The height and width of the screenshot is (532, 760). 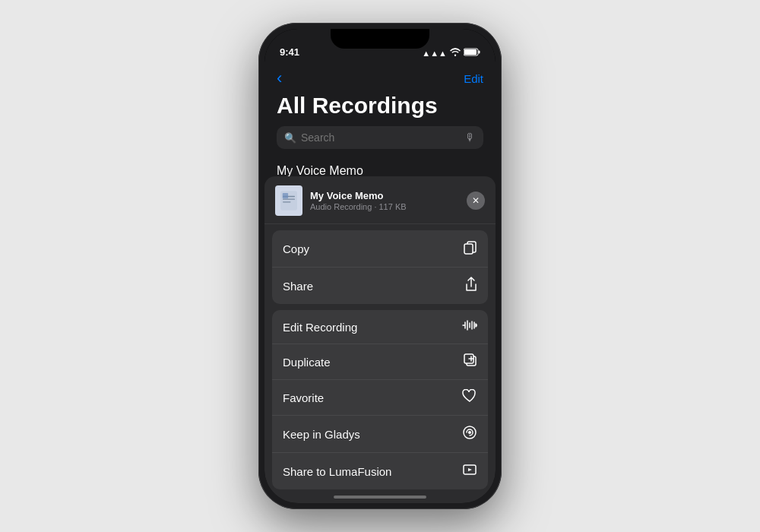 What do you see at coordinates (473, 79) in the screenshot?
I see `edit-button: Edit` at bounding box center [473, 79].